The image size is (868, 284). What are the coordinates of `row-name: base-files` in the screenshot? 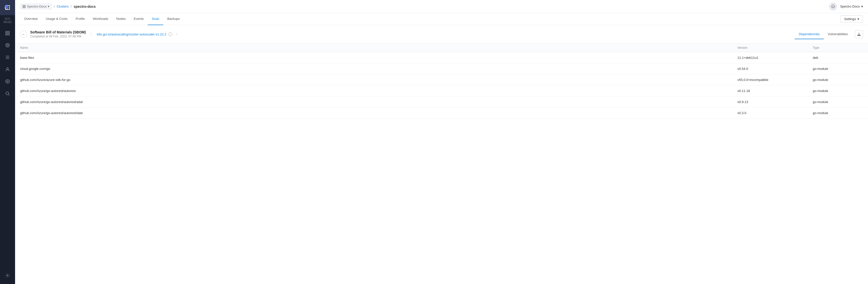 It's located at (379, 58).